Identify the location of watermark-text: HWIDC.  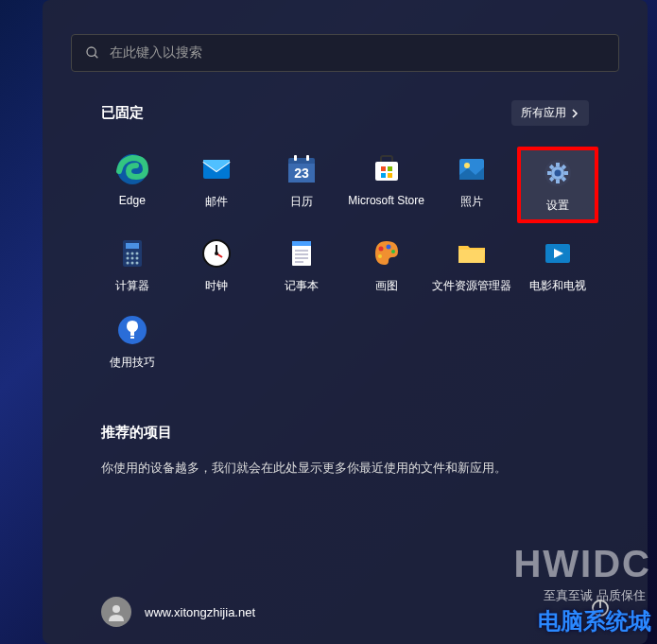
(582, 564).